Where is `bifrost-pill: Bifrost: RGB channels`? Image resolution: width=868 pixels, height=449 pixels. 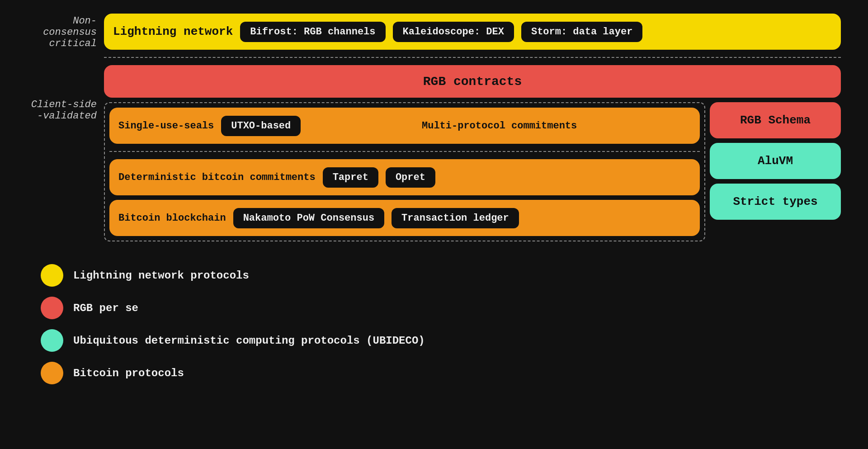
bifrost-pill: Bifrost: RGB channels is located at coordinates (313, 32).